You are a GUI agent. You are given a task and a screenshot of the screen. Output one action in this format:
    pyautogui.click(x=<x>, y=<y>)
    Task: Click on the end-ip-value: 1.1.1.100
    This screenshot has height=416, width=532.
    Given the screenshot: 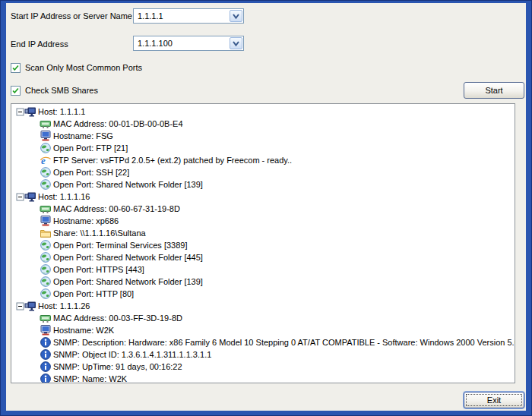 What is the action you would take?
    pyautogui.click(x=182, y=43)
    